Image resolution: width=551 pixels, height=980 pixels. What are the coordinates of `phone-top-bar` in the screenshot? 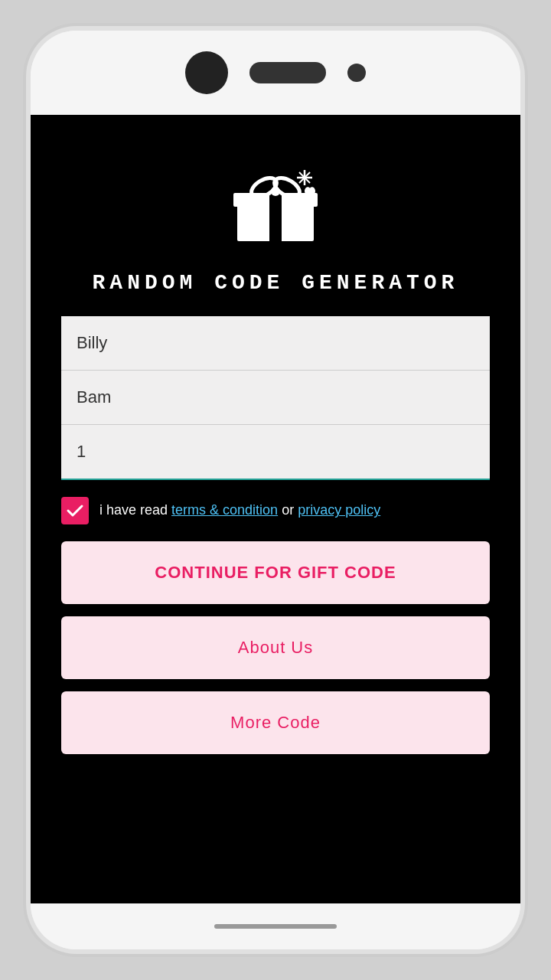 It's located at (276, 73).